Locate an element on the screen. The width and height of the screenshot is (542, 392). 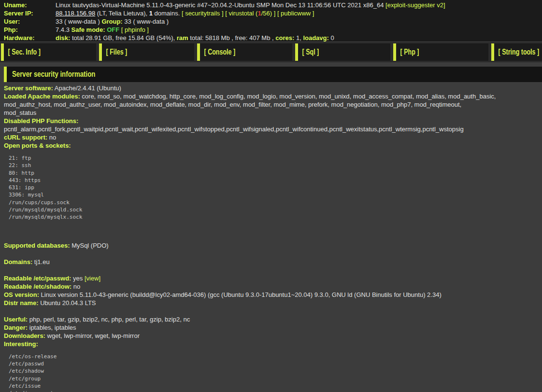
text-segment: no is located at coordinates (76, 287).